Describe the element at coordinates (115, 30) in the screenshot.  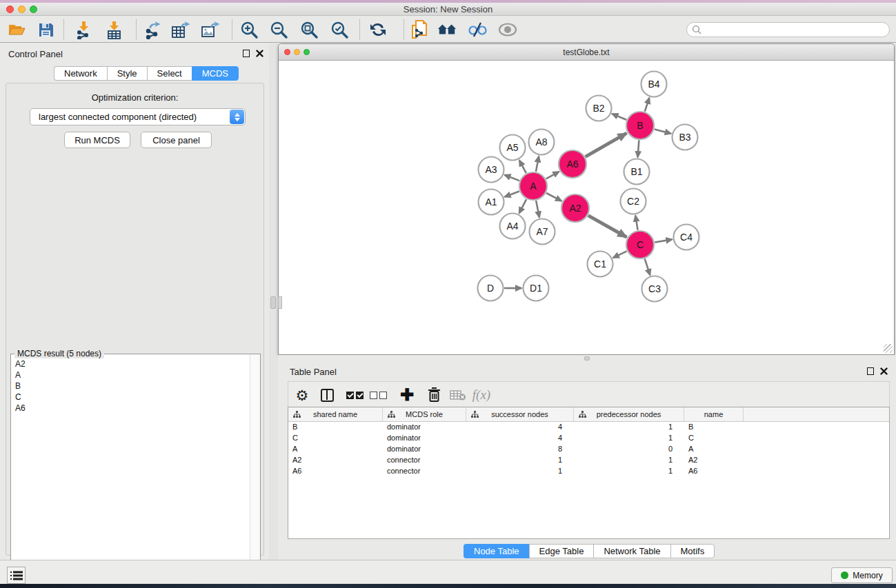
I see `import-table-icon` at that location.